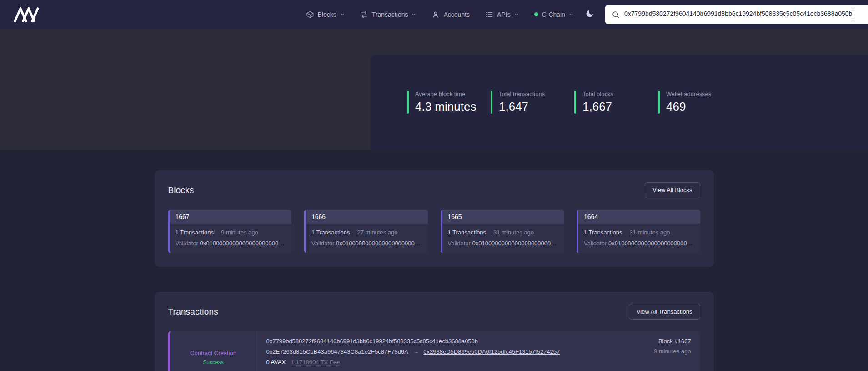 The height and width of the screenshot is (371, 868). Describe the element at coordinates (537, 15) in the screenshot. I see `chain-status-dot` at that location.